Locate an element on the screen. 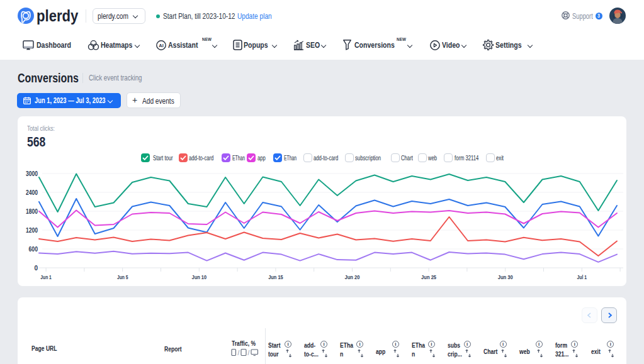 Image resolution: width=644 pixels, height=364 pixels. svg-text: Jun 25 is located at coordinates (429, 277).